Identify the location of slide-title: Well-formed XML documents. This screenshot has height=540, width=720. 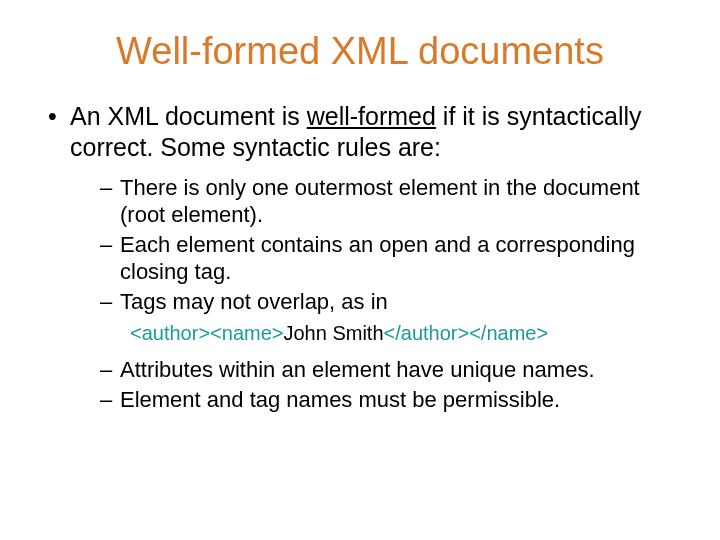
(360, 52).